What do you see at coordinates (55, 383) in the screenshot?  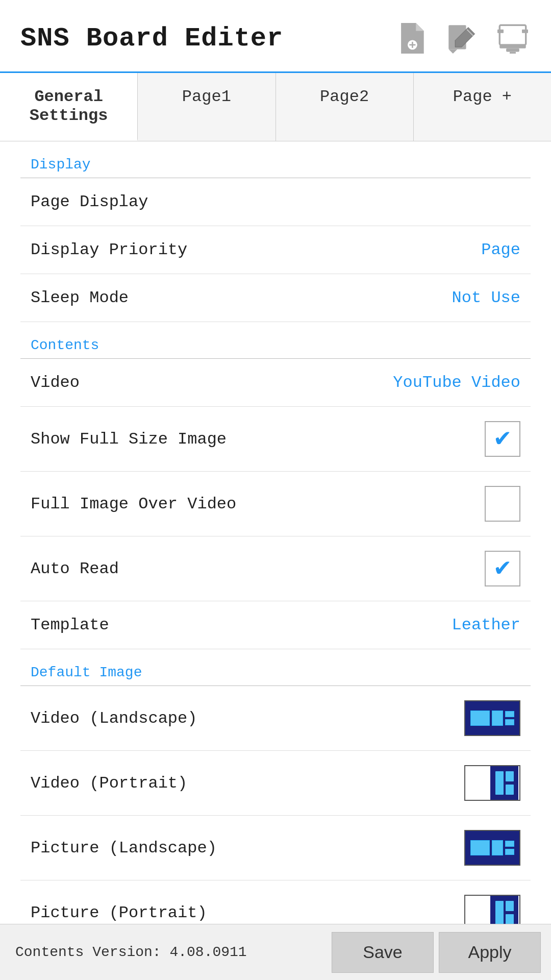 I see `setting-video-label: Video` at bounding box center [55, 383].